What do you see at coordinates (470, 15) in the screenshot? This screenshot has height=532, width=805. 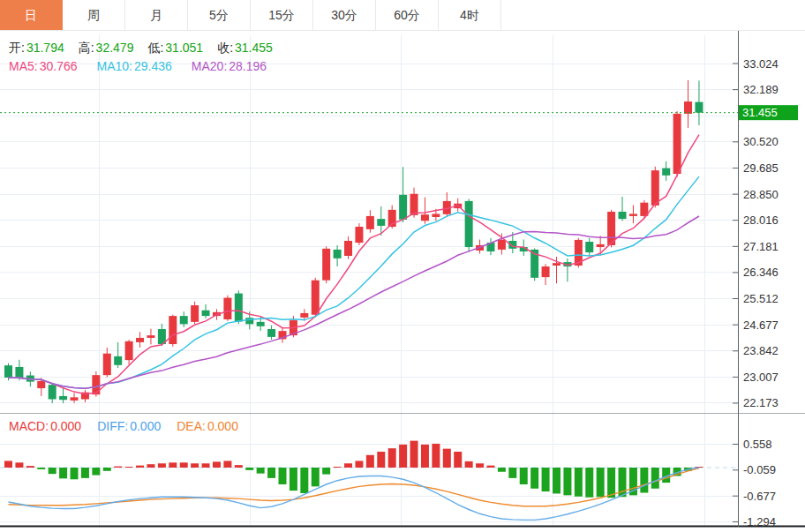 I see `tab-4hour: 4时` at bounding box center [470, 15].